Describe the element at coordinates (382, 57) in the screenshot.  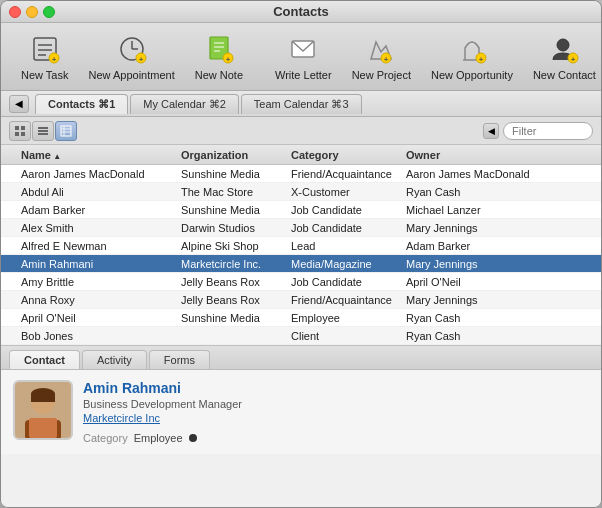
I see `new-project-button: + New Project` at that location.